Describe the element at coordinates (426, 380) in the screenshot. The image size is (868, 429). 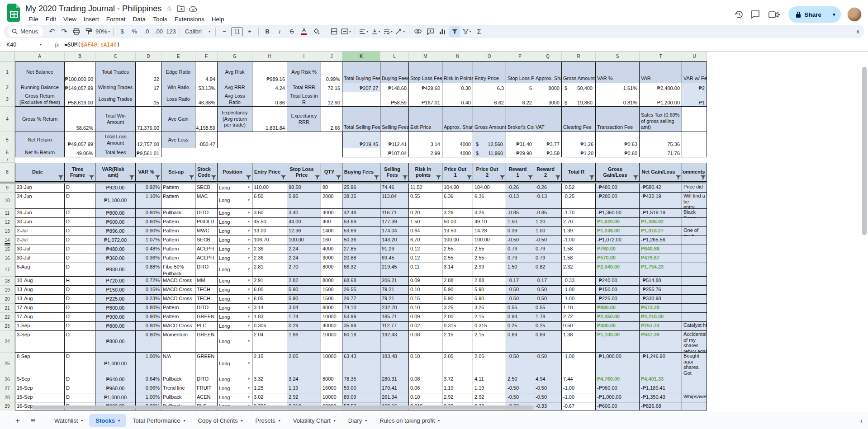
I see `cell-M26: 0.08` at that location.